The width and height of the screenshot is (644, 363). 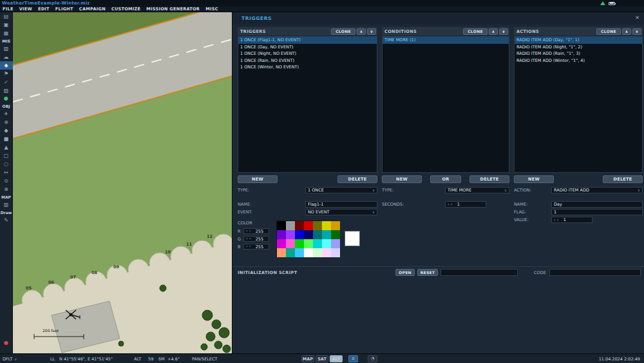 What do you see at coordinates (428, 272) in the screenshot?
I see `reset-script-button: RESET` at bounding box center [428, 272].